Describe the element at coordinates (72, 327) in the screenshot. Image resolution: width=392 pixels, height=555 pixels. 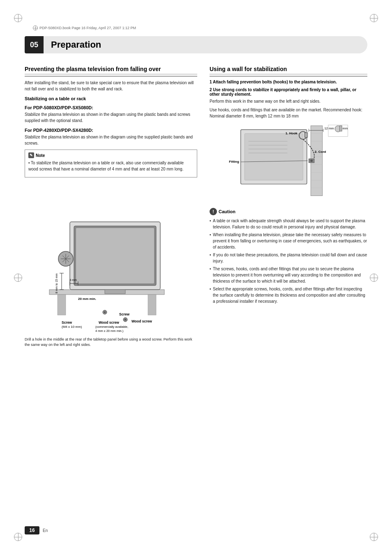
I see `svg-text: (M4 x 10 mm)` at that location.